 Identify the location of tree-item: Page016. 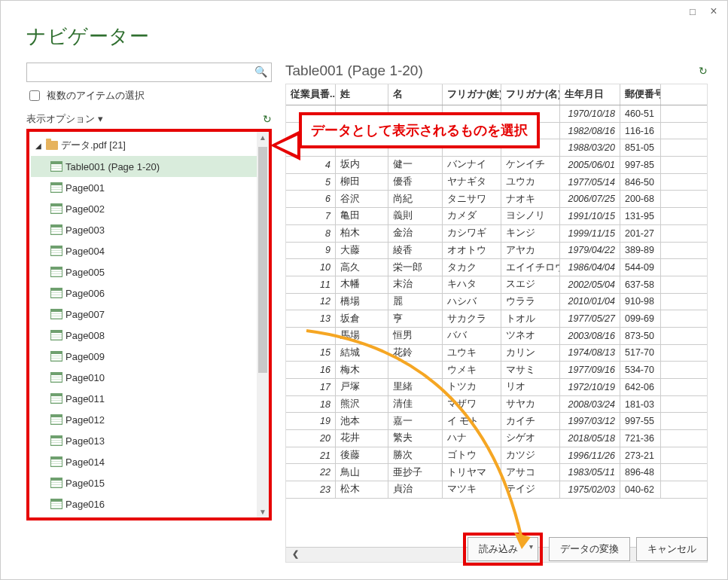
(144, 504).